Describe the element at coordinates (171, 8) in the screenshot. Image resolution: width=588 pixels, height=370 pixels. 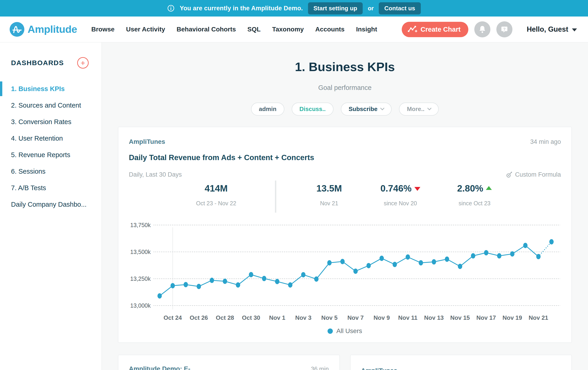
I see `info-icon` at that location.